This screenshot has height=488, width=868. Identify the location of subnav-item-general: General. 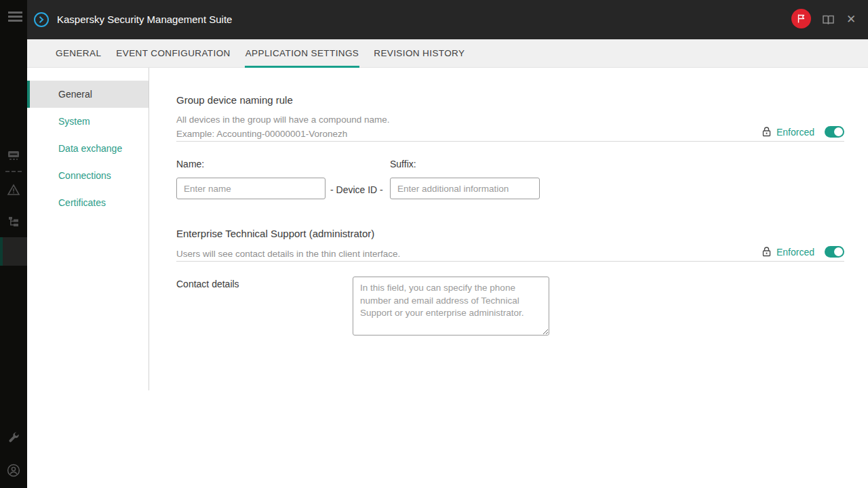
(88, 94).